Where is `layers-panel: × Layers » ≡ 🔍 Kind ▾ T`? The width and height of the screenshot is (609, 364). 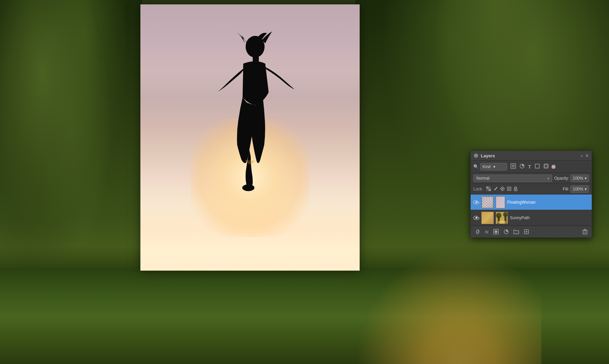
layers-panel: × Layers » ≡ 🔍 Kind ▾ T is located at coordinates (531, 194).